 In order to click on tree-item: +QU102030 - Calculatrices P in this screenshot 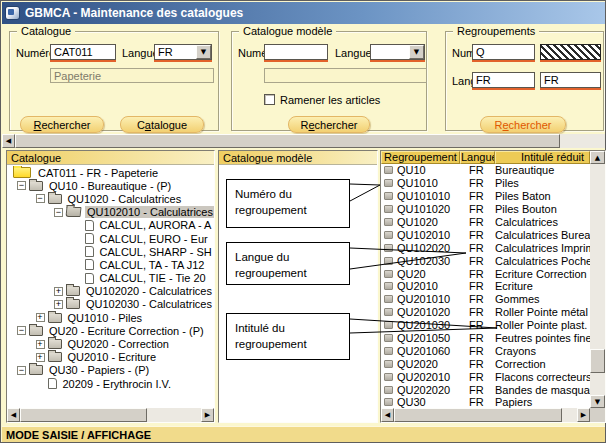, I will do `click(110, 304)`.